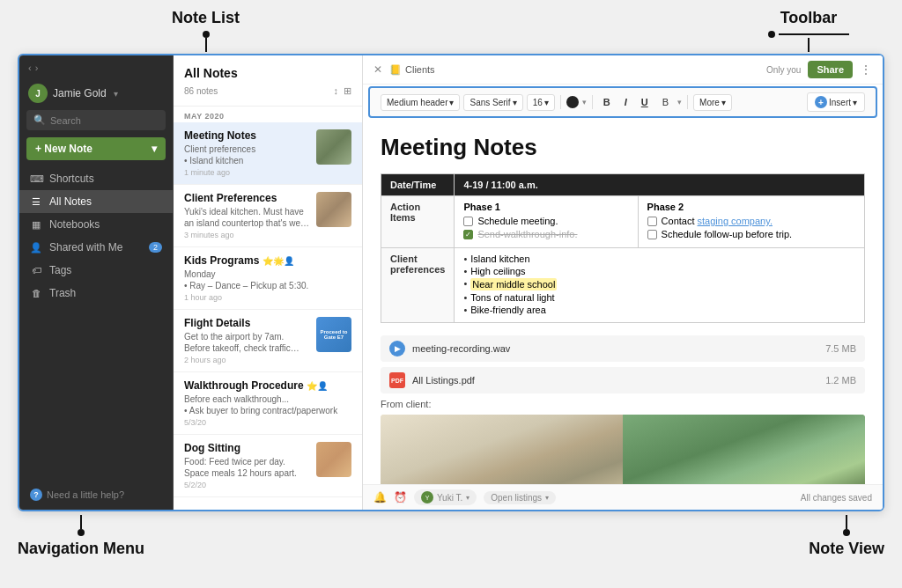  What do you see at coordinates (36, 202) in the screenshot?
I see `all-notes-icon: ☰` at bounding box center [36, 202].